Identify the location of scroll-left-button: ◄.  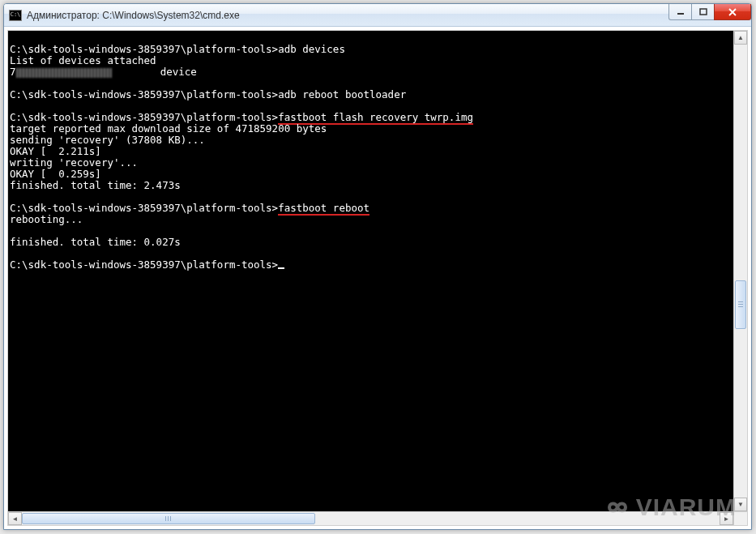
(15, 519).